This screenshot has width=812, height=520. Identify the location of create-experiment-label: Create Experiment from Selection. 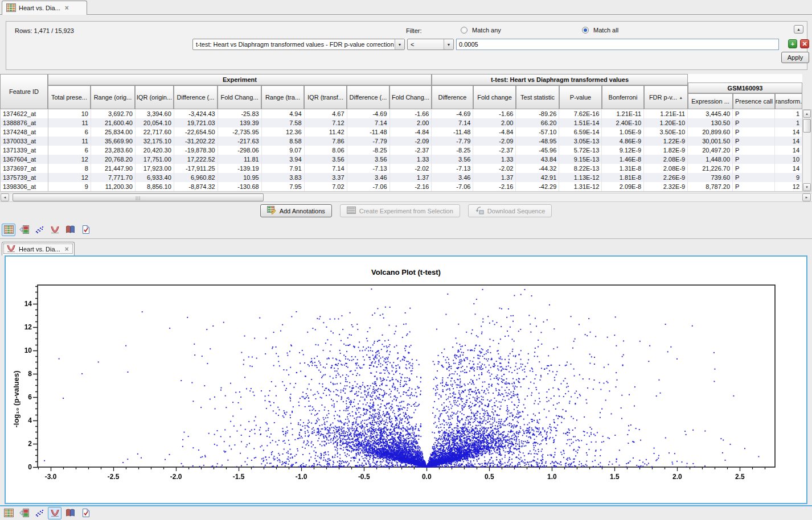
(407, 211).